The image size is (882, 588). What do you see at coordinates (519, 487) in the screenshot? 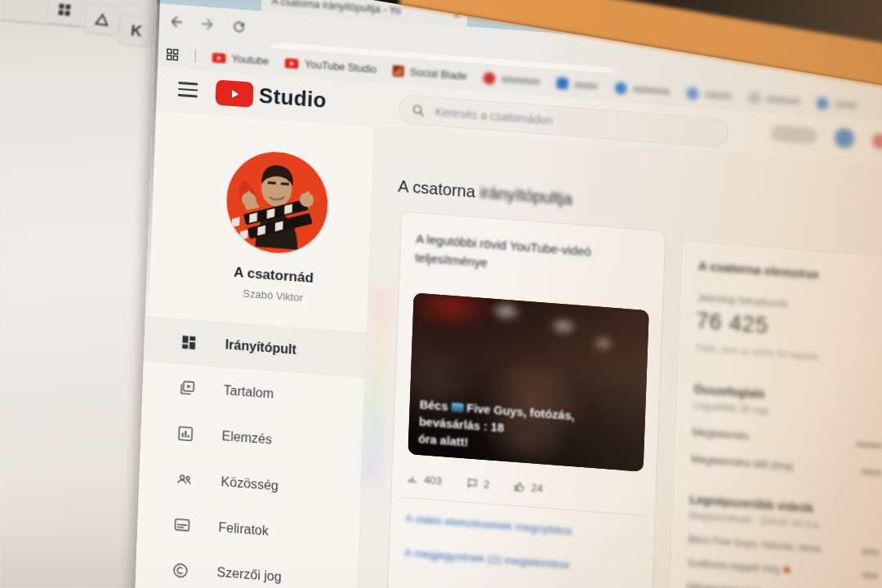
I see `thumb-up-icon` at bounding box center [519, 487].